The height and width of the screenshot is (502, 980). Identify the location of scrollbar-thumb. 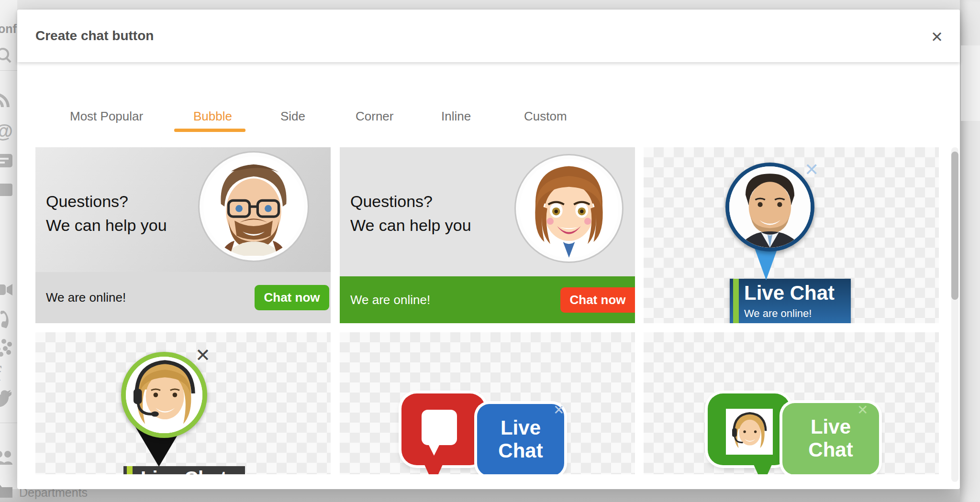
(955, 226).